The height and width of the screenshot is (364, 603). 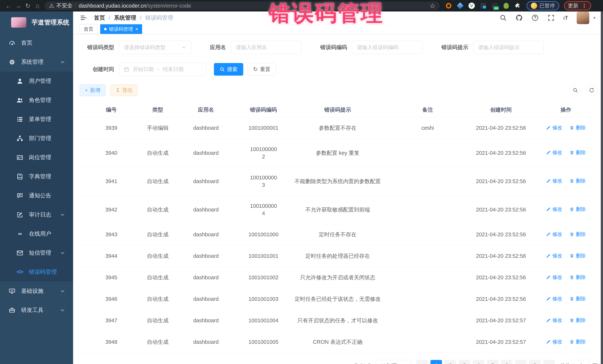 I want to click on cell-remark, so click(x=428, y=234).